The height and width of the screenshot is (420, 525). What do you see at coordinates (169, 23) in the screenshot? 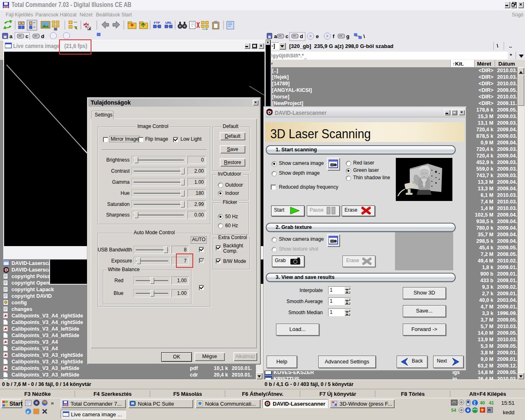
I see `svg-text: URL` at bounding box center [169, 23].